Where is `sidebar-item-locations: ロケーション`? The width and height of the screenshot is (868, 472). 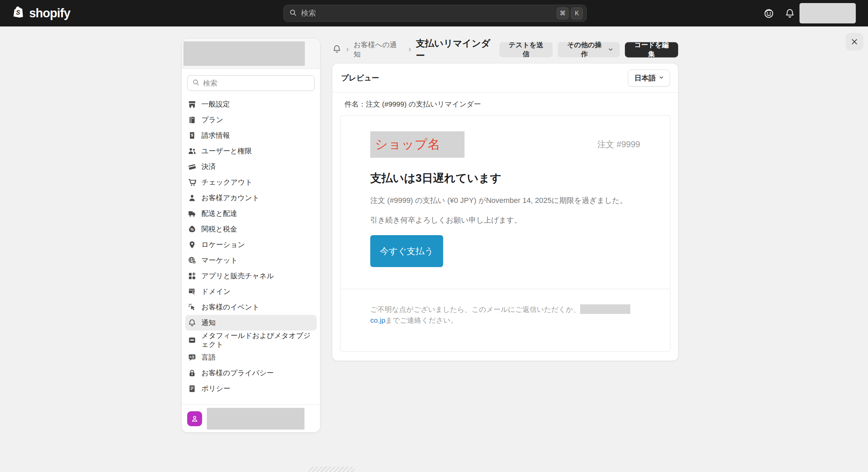 sidebar-item-locations: ロケーション is located at coordinates (251, 245).